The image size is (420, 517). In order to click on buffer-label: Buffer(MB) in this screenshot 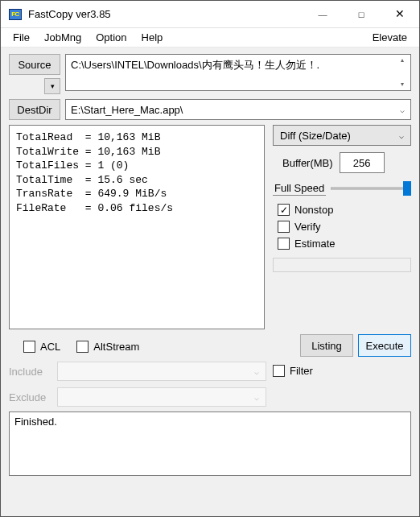, I will do `click(307, 163)`.